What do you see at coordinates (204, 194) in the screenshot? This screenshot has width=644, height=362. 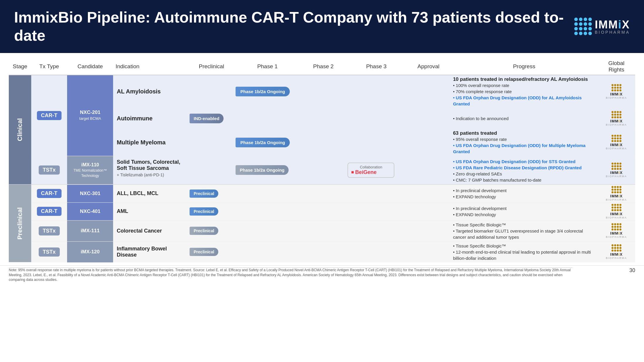 I see `bar-nxc301: Preclinical` at bounding box center [204, 194].